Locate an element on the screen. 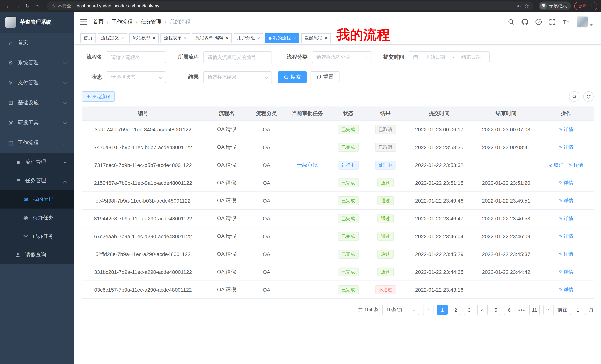 Image resolution: width=601 pixels, height=364 pixels. tab-create-process: 发起流程× is located at coordinates (316, 38).